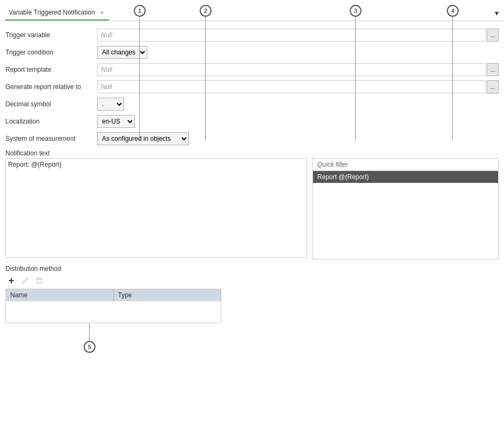 This screenshot has width=504, height=423. Describe the element at coordinates (11, 281) in the screenshot. I see `add-distribution-button: +` at that location.